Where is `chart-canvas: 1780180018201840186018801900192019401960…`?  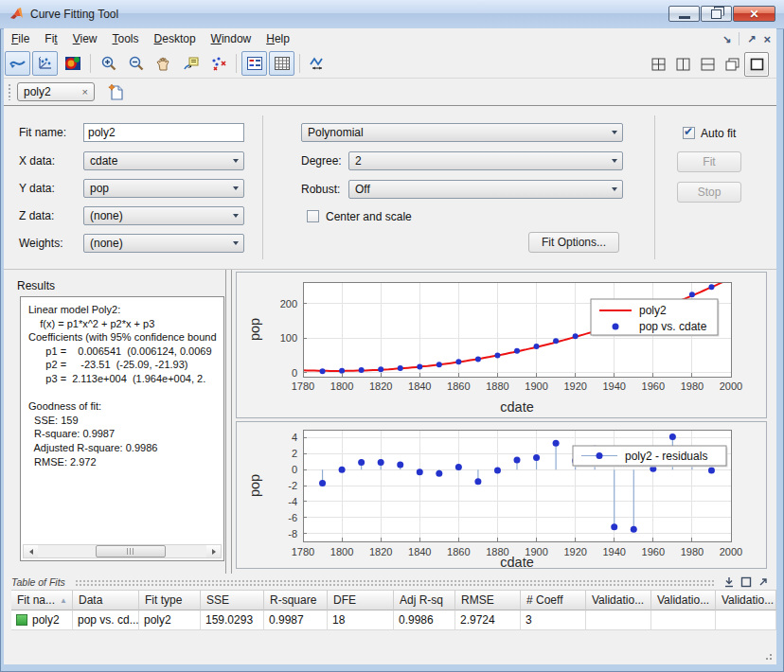
chart-canvas: 1780180018201840186018801900192019401960… is located at coordinates (502, 345).